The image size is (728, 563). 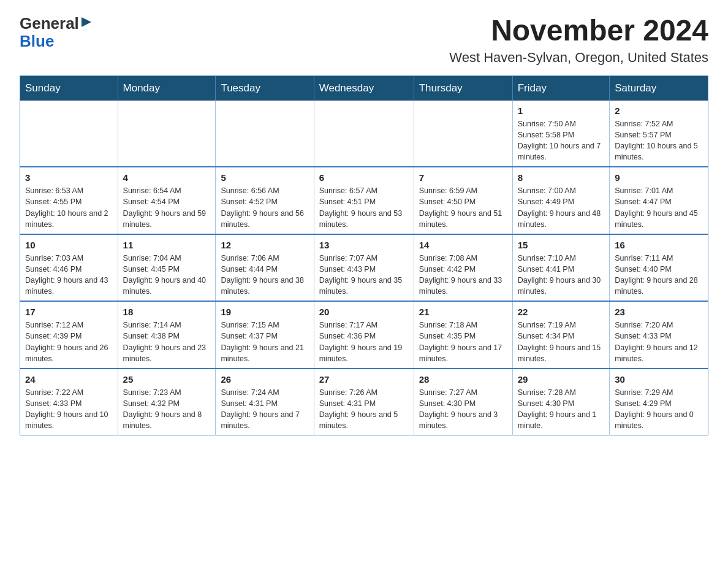 I want to click on header-area: General Blue November 2024 West Haven-Sy…, so click(x=364, y=40).